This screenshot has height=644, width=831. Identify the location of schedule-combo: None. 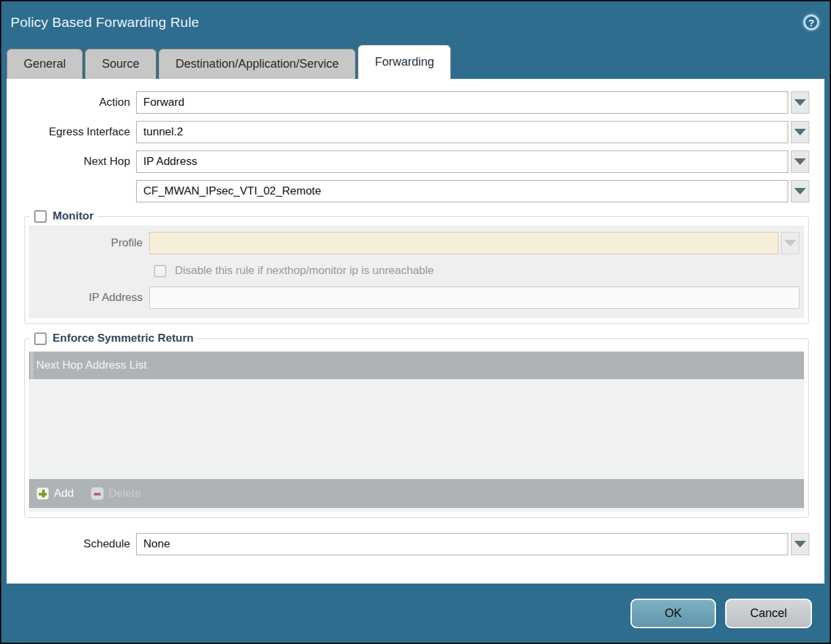
(473, 544).